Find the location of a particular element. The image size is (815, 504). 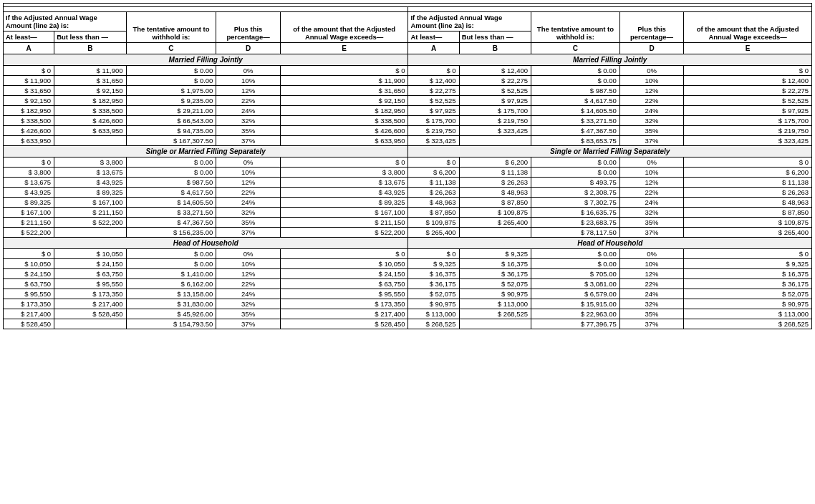

left-cell-g0-r3-c0: $ 92,150 is located at coordinates (29, 101).